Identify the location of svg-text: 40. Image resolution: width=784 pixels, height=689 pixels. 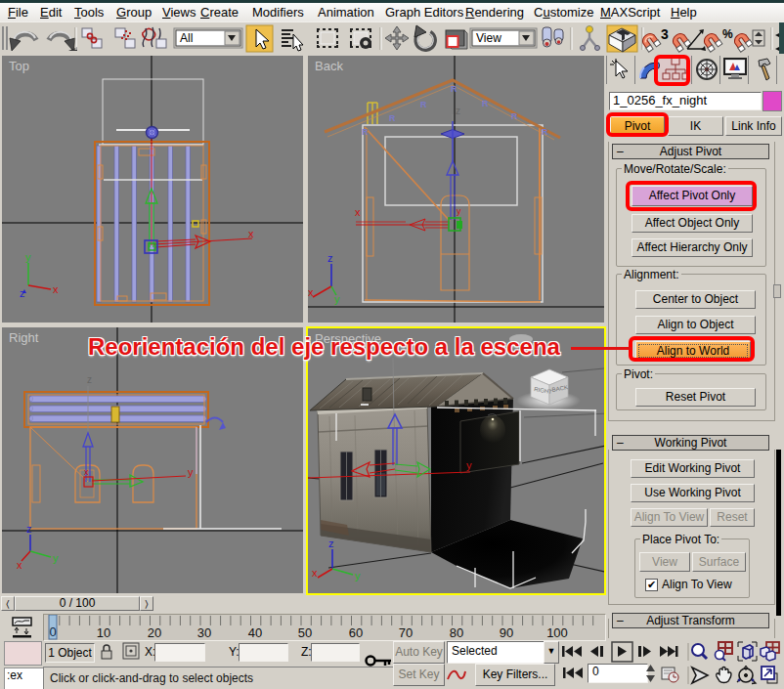
(255, 633).